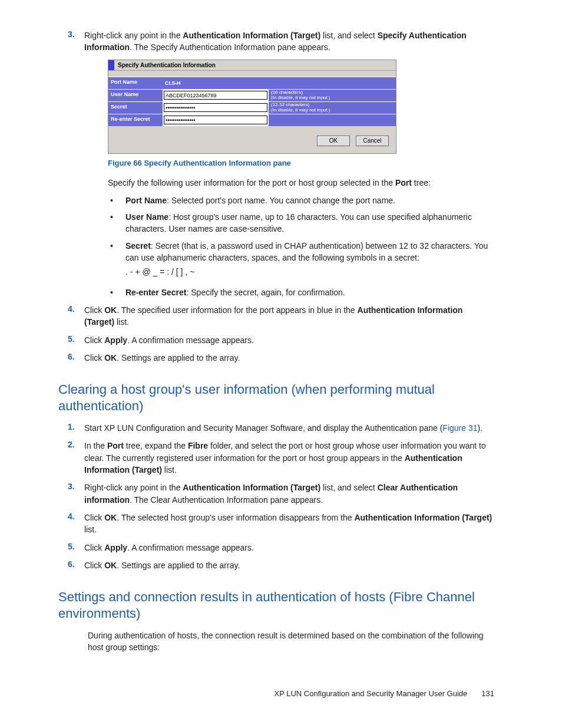  Describe the element at coordinates (310, 200) in the screenshot. I see `bullet-portname: Port Name: Selected port's port name. Yo…` at that location.